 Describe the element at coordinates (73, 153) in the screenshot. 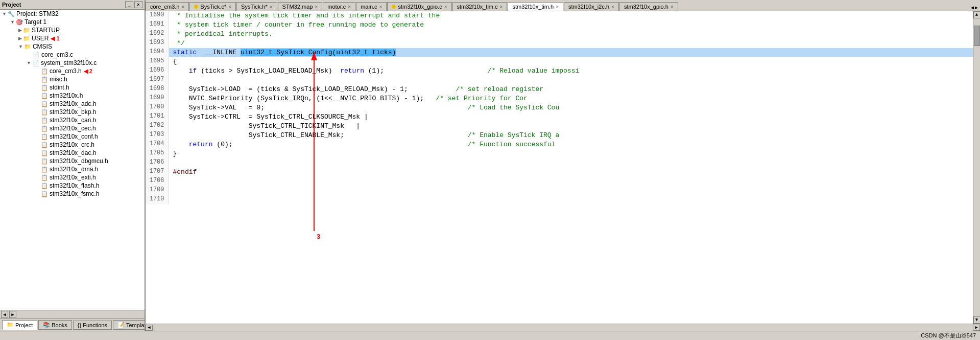

I see `tree-file-dac-h: 📋 stm32f10x_dac.h` at that location.